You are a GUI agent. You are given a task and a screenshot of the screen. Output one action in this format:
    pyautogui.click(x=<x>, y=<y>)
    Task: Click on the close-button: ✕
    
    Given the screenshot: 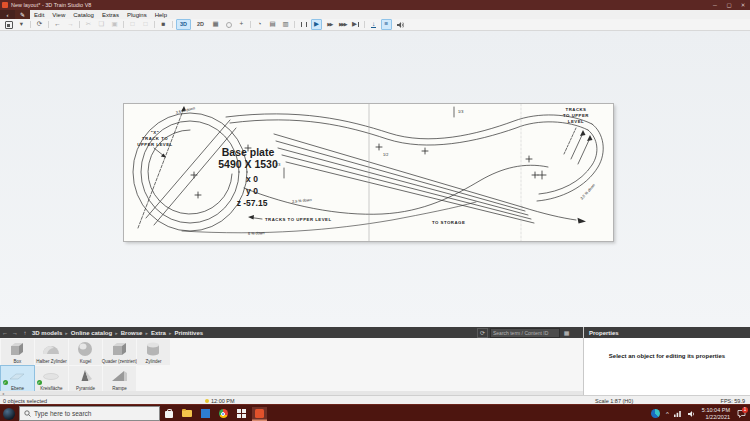 What is the action you would take?
    pyautogui.click(x=743, y=5)
    